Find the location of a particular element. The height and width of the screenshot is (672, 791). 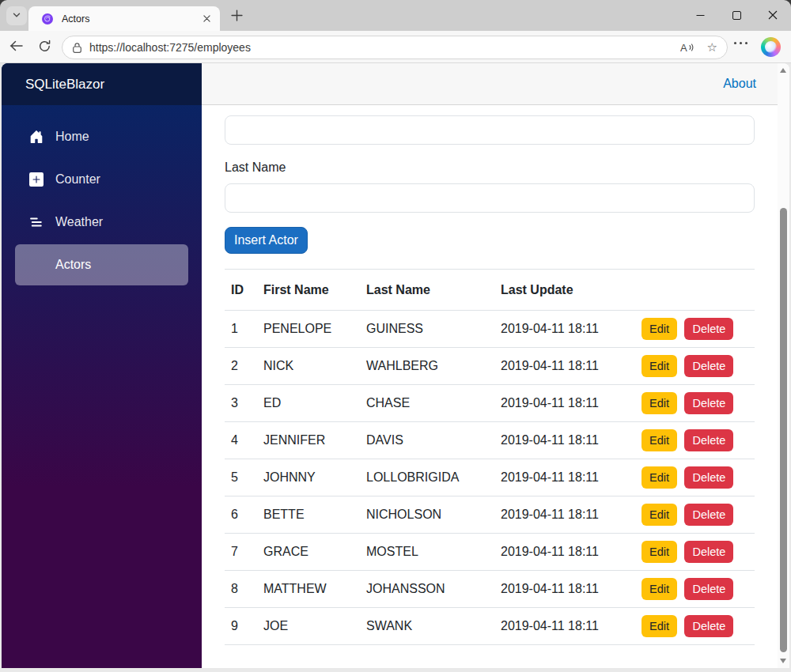

scroll-up-icon is located at coordinates (783, 70).